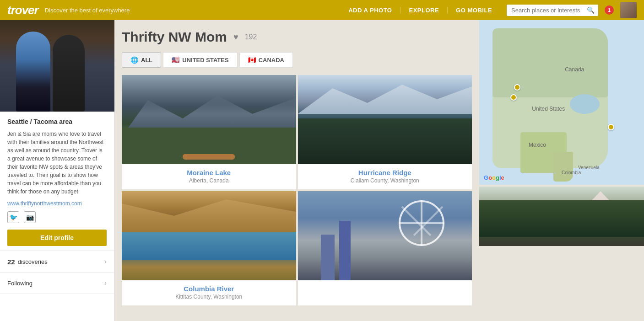 The image size is (644, 321). Describe the element at coordinates (57, 122) in the screenshot. I see `sidebar-location: Seattle / Tacoma area` at that location.